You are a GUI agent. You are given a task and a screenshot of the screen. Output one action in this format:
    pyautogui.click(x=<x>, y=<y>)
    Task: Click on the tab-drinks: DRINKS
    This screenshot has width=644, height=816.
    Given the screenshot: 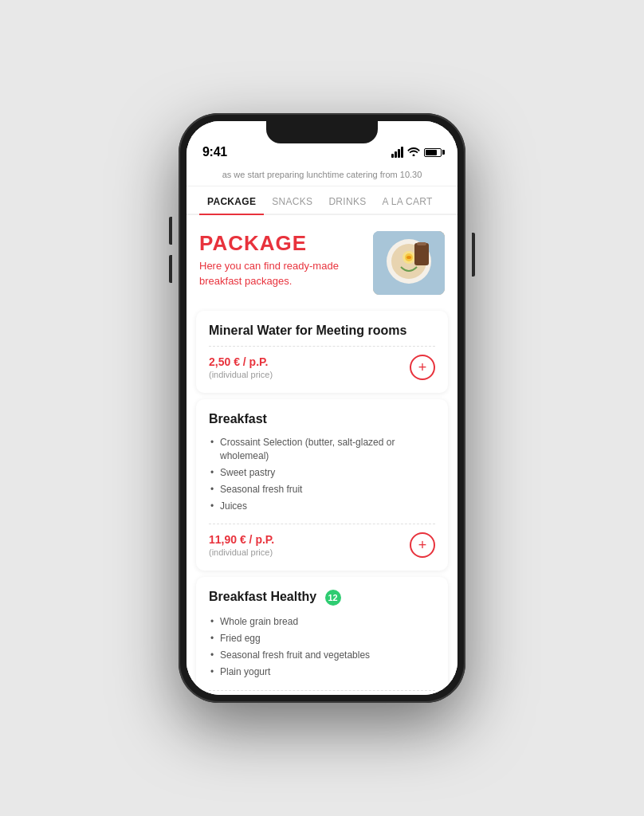 What is the action you would take?
    pyautogui.click(x=348, y=200)
    